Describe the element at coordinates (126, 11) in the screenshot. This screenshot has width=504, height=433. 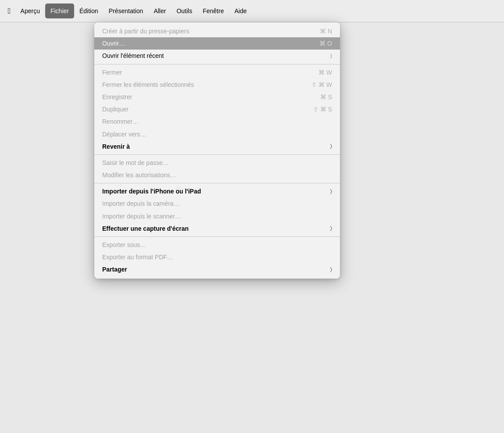
I see `menubar-item-presentation: Présentation` at that location.